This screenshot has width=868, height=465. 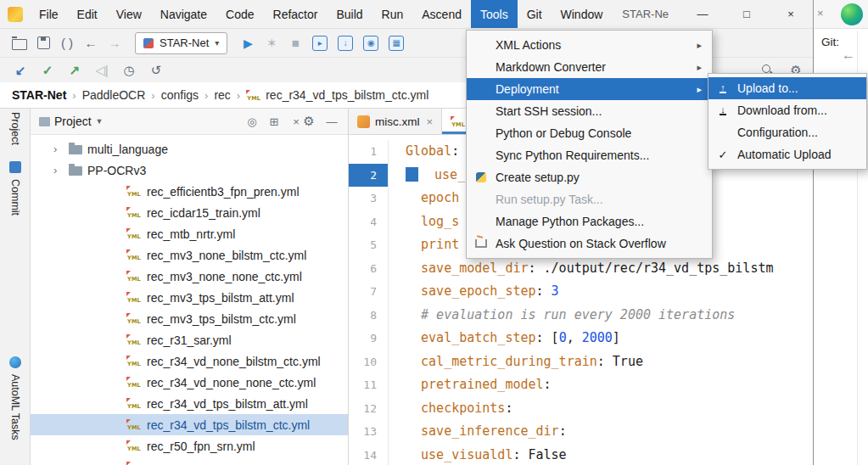 What do you see at coordinates (396, 43) in the screenshot?
I see `devices-icon: ▦` at bounding box center [396, 43].